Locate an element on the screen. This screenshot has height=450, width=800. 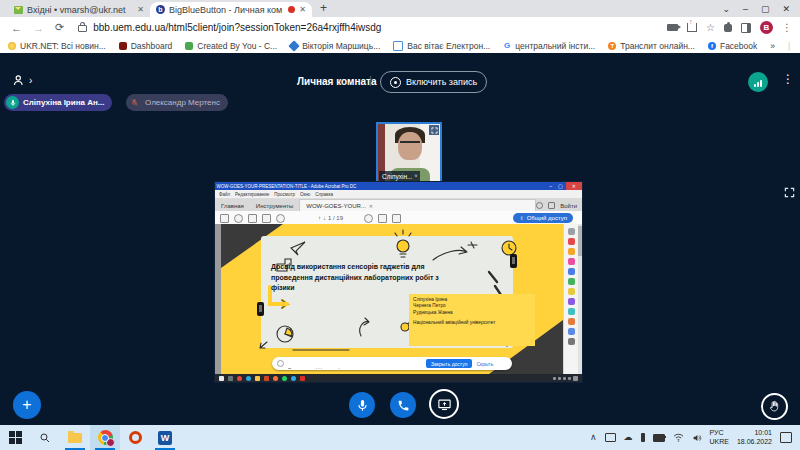
shared-firefox-icon is located at coordinates (276, 378).